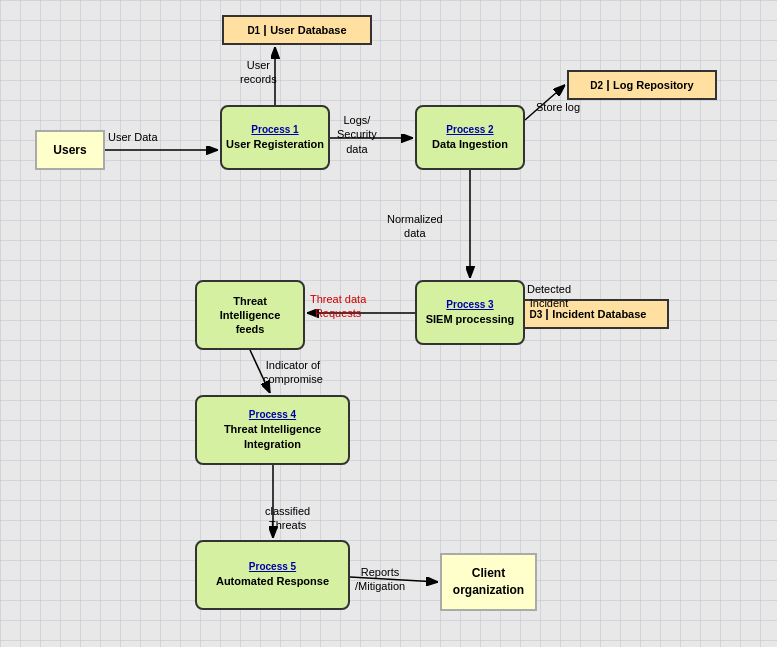 The height and width of the screenshot is (647, 777). I want to click on external-threat-feeds: ThreatIntelligencefeeds, so click(250, 315).